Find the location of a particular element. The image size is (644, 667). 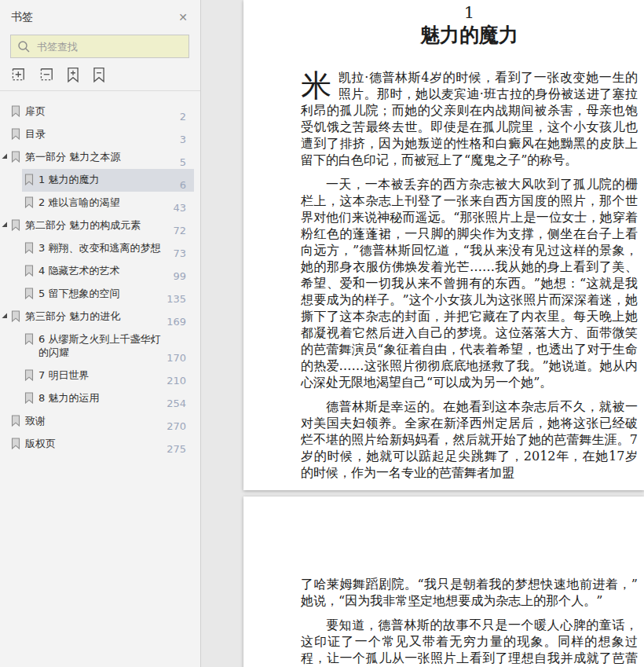

bookmark-page-number: 43 is located at coordinates (179, 207).